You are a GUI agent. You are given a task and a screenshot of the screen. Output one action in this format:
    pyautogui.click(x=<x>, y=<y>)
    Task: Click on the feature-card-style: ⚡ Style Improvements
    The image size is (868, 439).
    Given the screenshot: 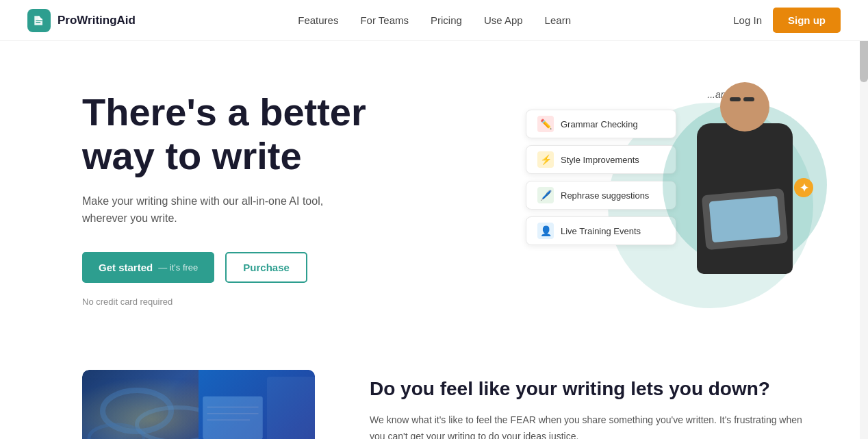 What is the action you would take?
    pyautogui.click(x=601, y=160)
    